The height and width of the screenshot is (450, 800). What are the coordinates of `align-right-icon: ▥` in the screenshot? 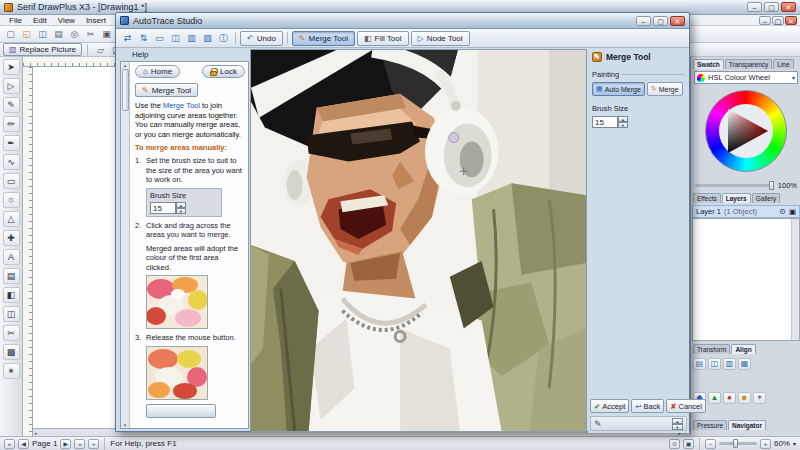 It's located at (730, 364).